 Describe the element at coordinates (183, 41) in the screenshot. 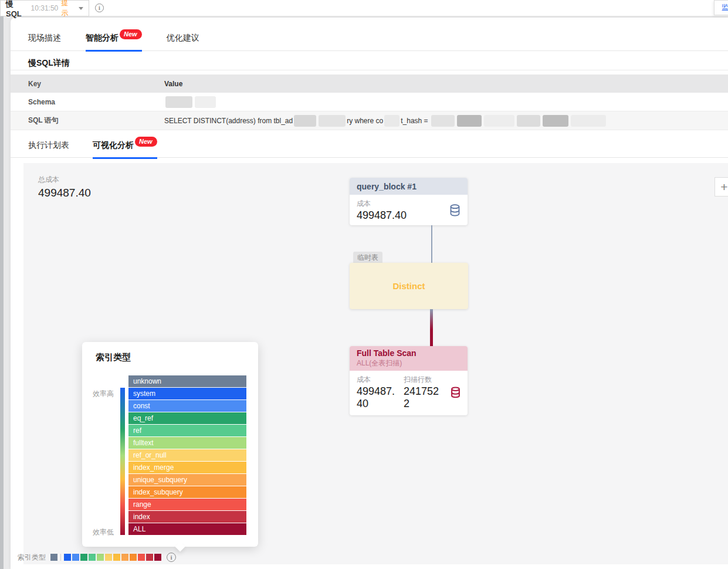

I see `tab-2: 优化建议` at that location.